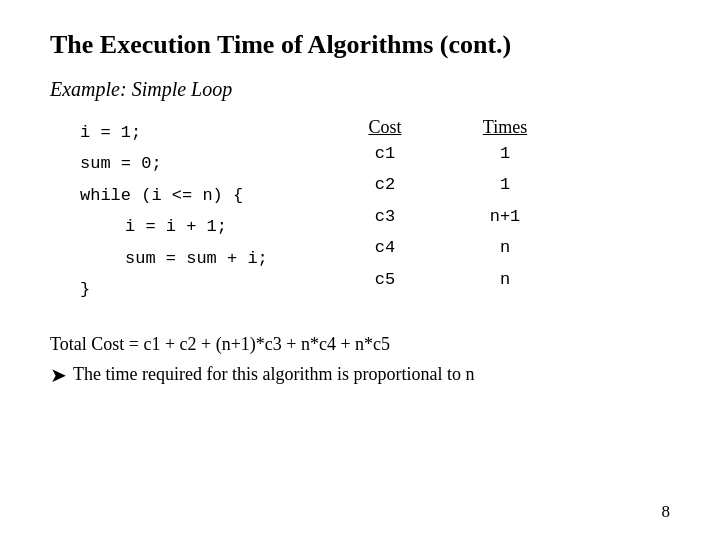 The height and width of the screenshot is (540, 720). I want to click on cost-column: Cost c1 c2 c3 c4 c5, so click(385, 206).